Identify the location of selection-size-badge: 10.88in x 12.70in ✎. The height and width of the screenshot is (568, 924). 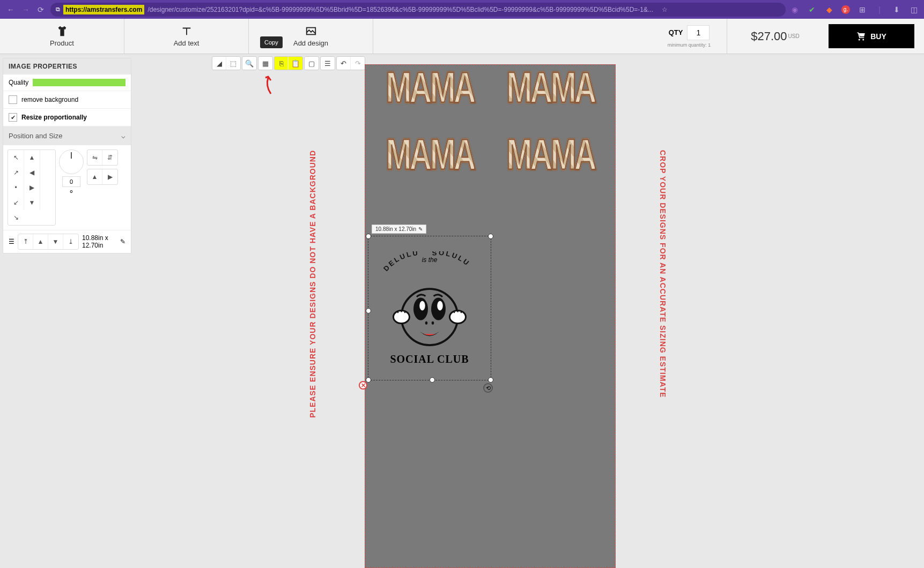
(399, 229).